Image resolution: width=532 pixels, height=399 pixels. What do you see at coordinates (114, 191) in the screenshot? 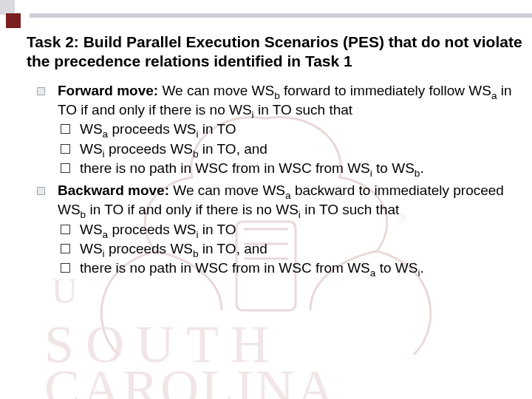
I see `backward-label: Backward move:` at bounding box center [114, 191].